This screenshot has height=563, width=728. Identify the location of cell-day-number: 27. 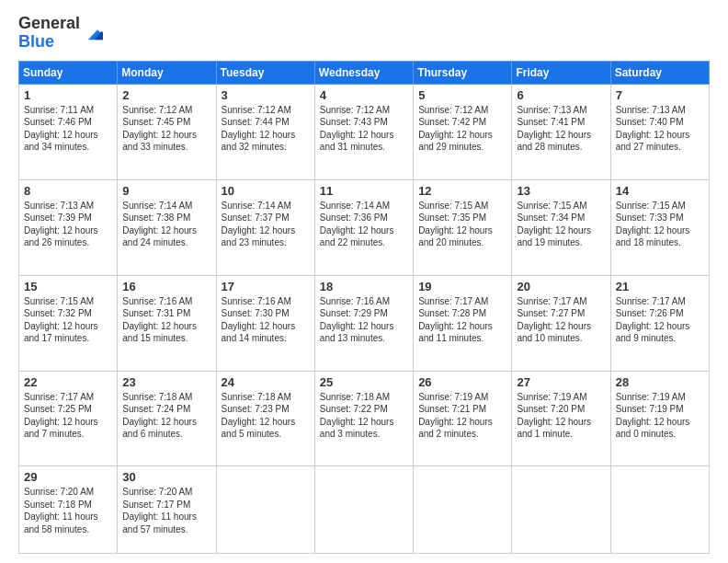
(561, 383).